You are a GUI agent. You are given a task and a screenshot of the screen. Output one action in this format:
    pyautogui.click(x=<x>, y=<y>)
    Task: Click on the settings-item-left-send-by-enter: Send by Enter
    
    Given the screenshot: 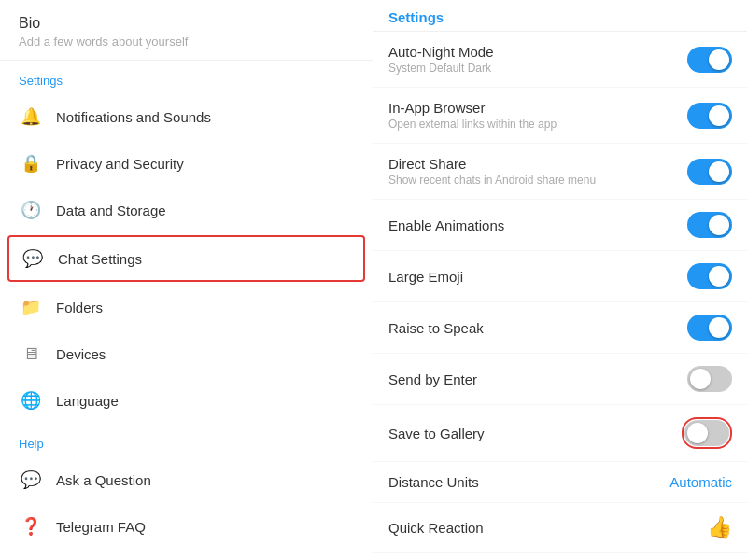 What is the action you would take?
    pyautogui.click(x=532, y=379)
    